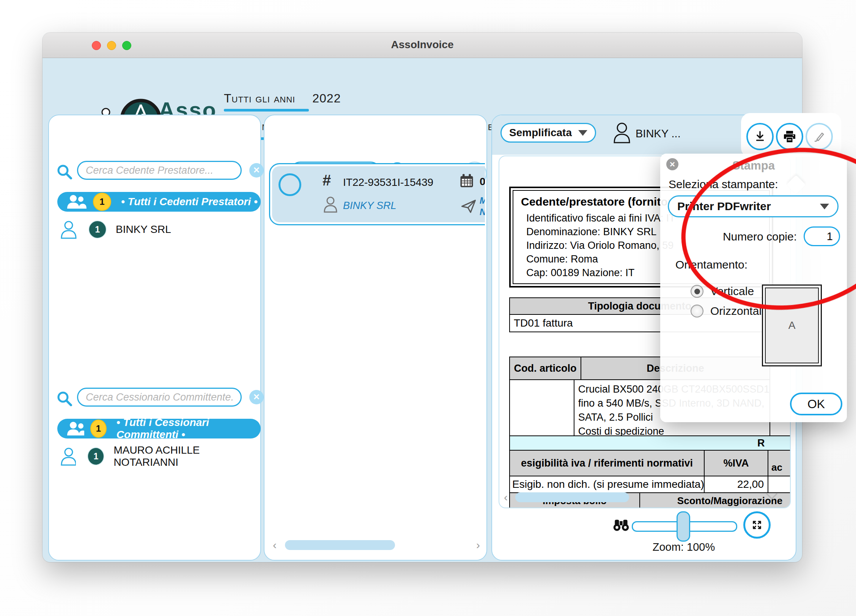 The height and width of the screenshot is (616, 856). Describe the element at coordinates (256, 397) in the screenshot. I see `clear-cessionario-search-icon: ✕` at that location.